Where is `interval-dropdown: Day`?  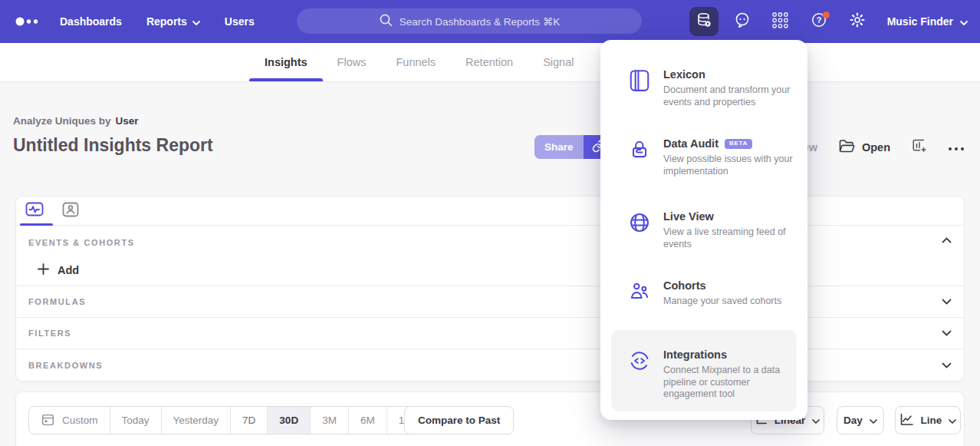 interval-dropdown: Day is located at coordinates (860, 421).